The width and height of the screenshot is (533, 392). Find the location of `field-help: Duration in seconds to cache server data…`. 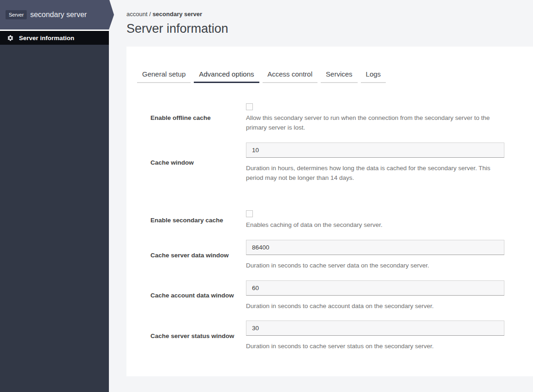

field-help: Duration in seconds to cache server data… is located at coordinates (375, 266).